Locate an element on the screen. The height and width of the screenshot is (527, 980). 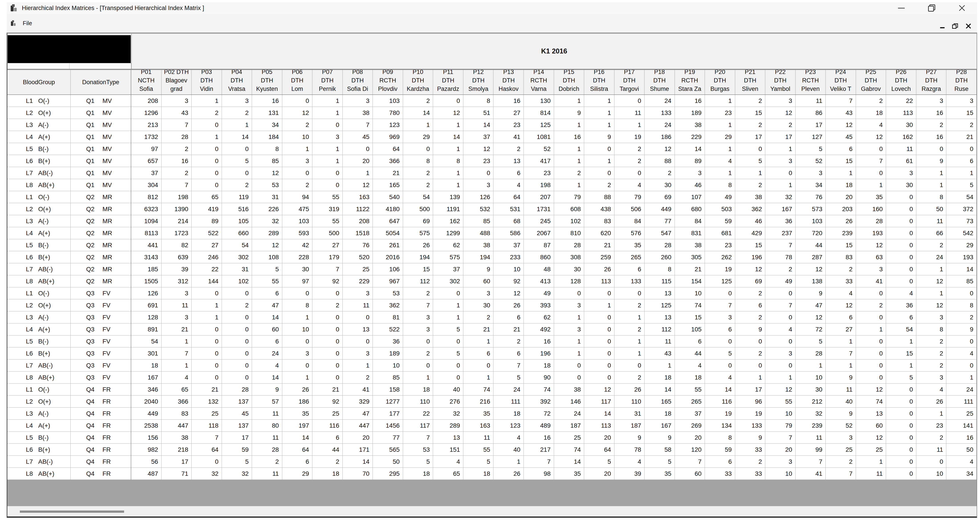
value-cell: 113 is located at coordinates (599, 426).